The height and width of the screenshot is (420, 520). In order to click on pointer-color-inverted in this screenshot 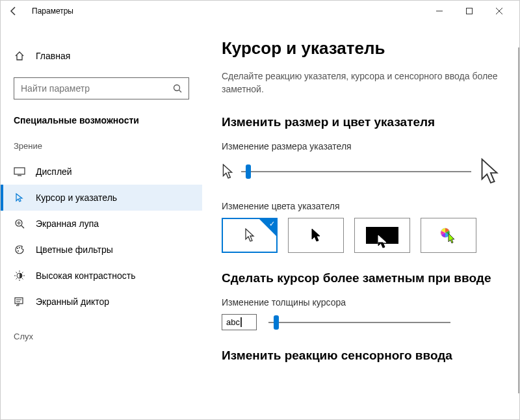, I will do `click(382, 235)`.